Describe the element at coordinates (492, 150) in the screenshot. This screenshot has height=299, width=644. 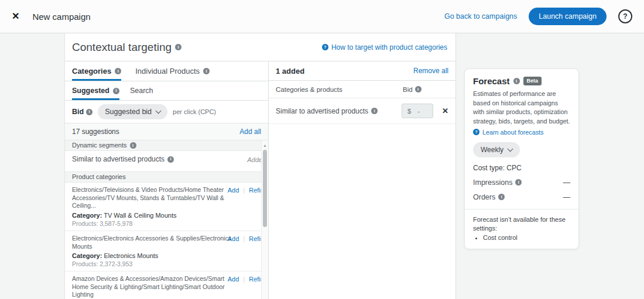
I see `forecast-period-value: Weekly` at that location.